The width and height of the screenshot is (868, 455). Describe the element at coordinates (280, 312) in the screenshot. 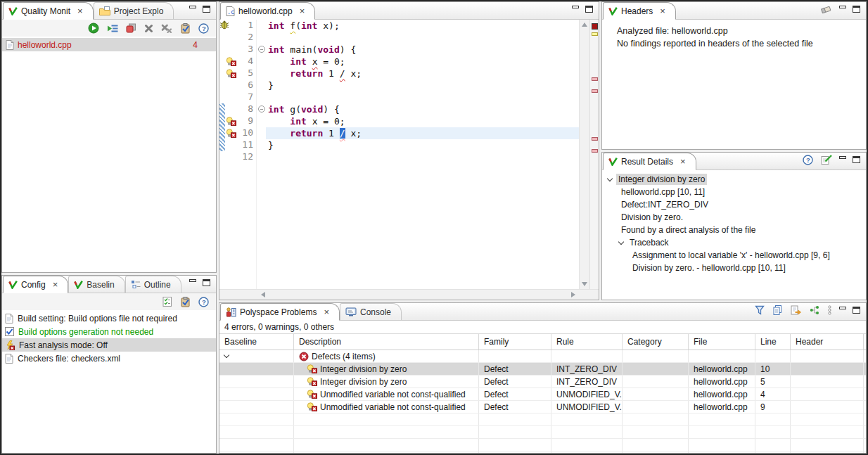

I see `tab-polyspace-problems: Polyspace Problems×` at that location.